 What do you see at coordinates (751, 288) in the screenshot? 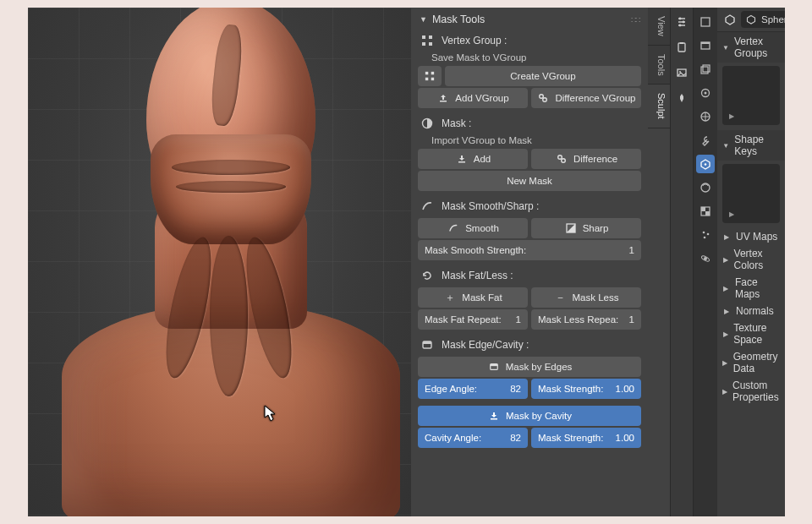
I see `face-maps-item: ▶Face Maps` at bounding box center [751, 288].